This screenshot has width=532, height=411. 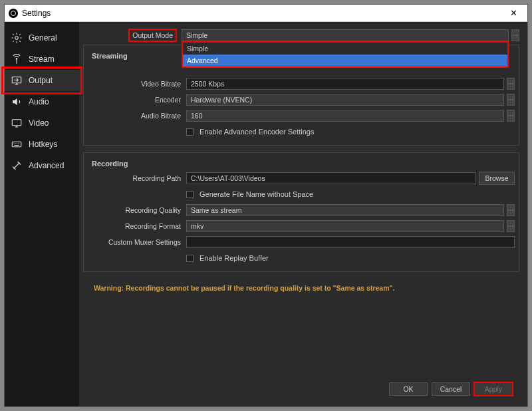 I want to click on recording-quality-select: Same as stream, so click(x=345, y=210).